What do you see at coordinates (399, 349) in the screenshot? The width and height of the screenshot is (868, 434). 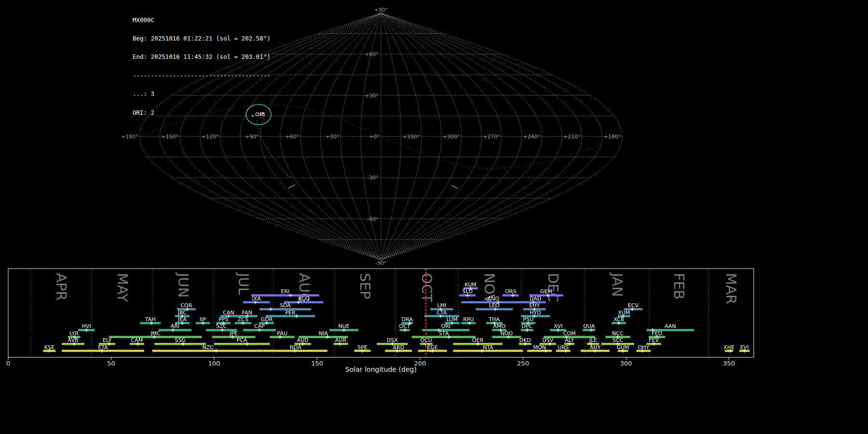 I see `shower-ARD: ARD` at bounding box center [399, 349].